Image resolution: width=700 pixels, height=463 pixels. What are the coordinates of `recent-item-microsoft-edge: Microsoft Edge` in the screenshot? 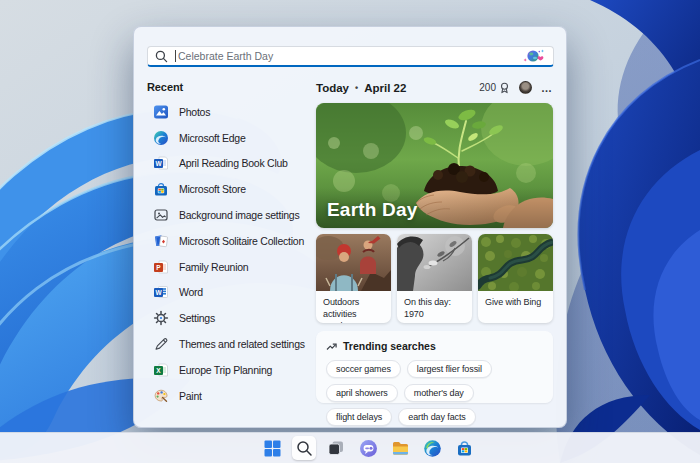 It's located at (232, 138).